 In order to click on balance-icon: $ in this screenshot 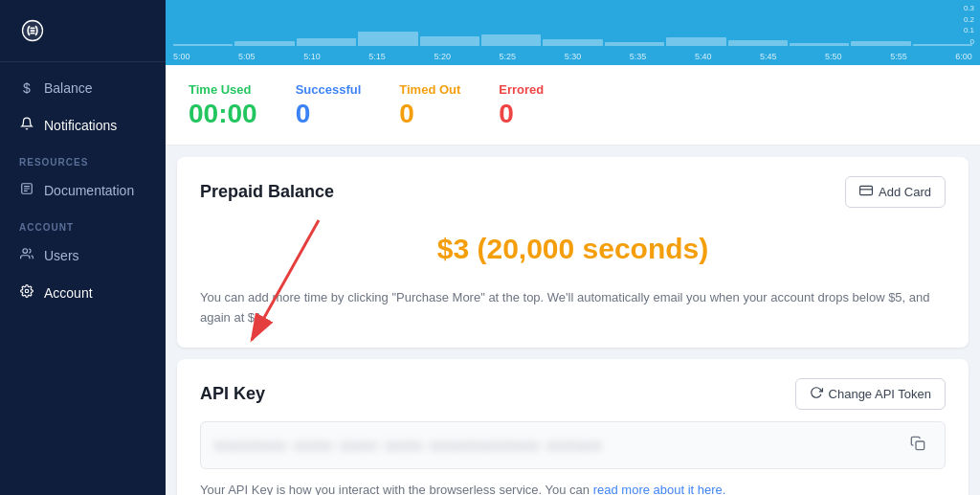, I will do `click(27, 88)`.